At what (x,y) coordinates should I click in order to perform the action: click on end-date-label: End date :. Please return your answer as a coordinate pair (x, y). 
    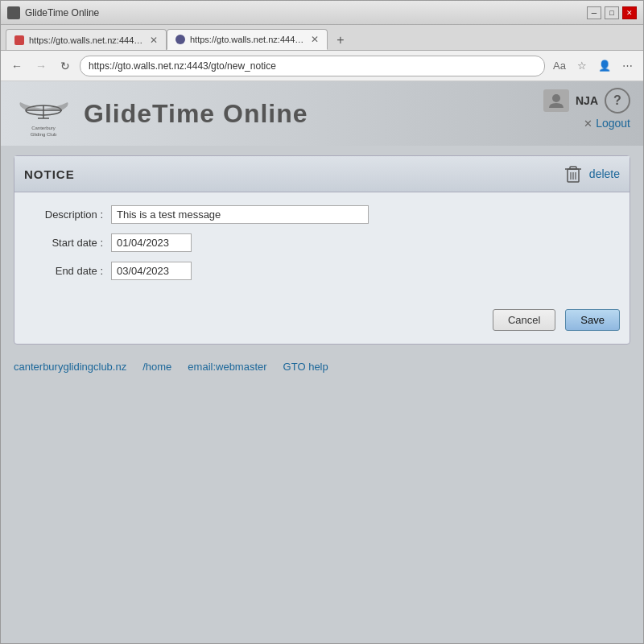
    Looking at the image, I should click on (71, 270).